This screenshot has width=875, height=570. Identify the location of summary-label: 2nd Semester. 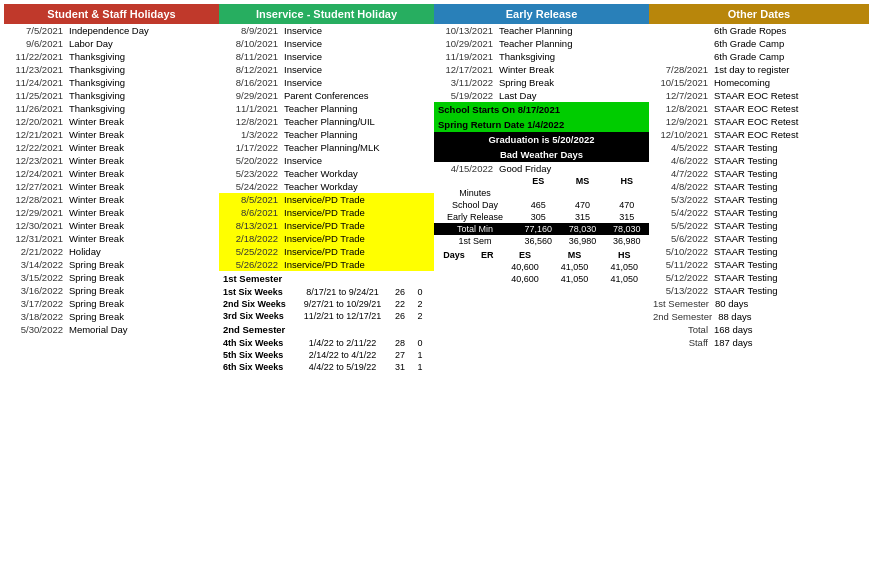
(682, 316).